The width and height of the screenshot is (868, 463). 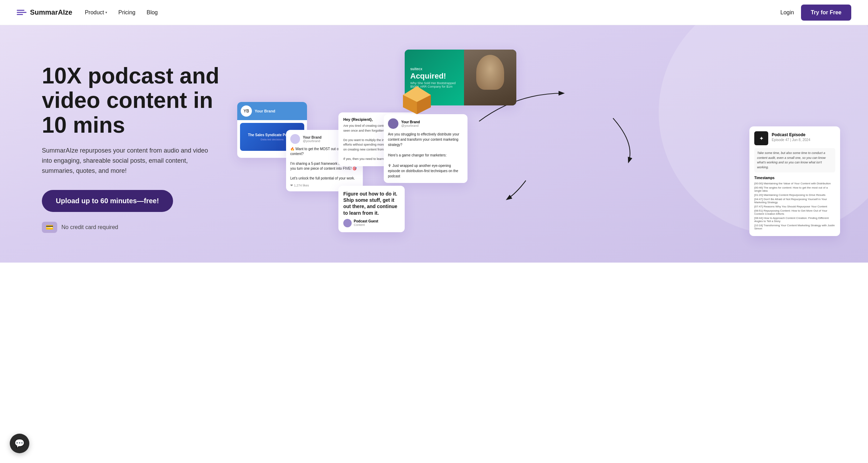 I want to click on blog-timestamps-title: Timestamps, so click(x=795, y=178).